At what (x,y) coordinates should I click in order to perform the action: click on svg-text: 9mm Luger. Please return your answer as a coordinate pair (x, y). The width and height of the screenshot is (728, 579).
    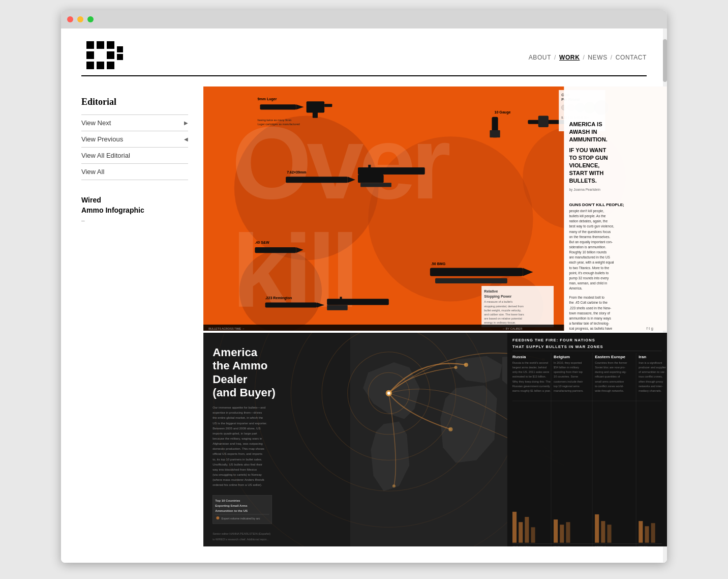
    Looking at the image, I should click on (267, 99).